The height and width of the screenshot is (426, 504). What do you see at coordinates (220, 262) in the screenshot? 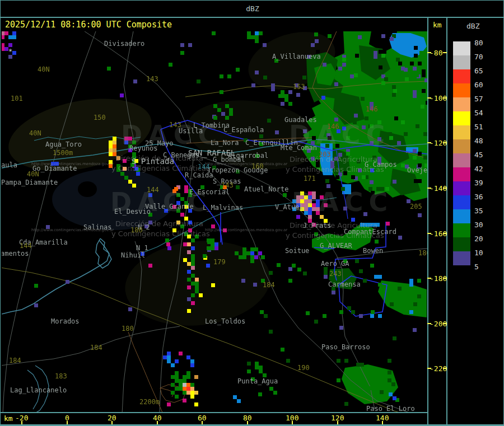
I see `map-label-179: 179` at bounding box center [220, 262].